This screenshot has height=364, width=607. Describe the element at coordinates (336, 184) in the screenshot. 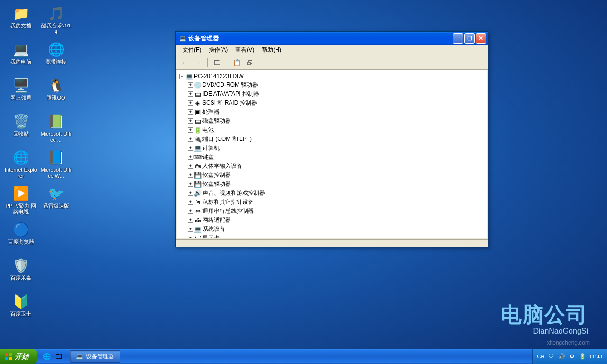

I see `tree-node: +💾软盘驱动器` at that location.